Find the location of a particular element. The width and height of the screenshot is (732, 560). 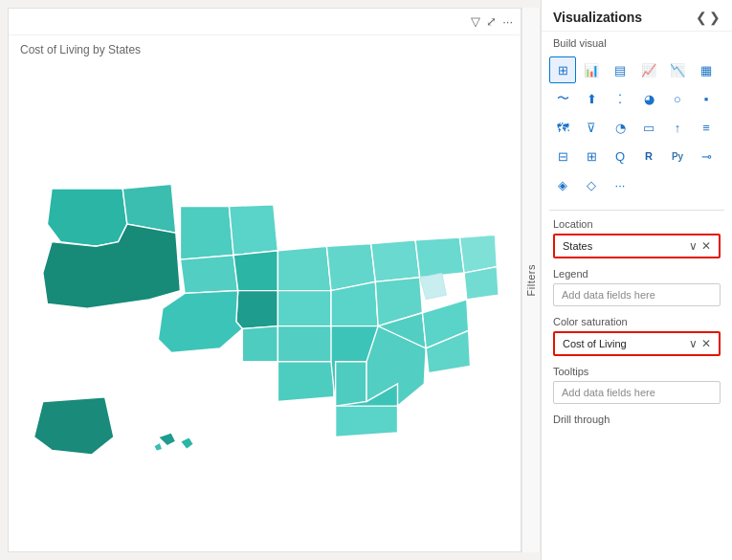

viz-icon-table: ⊞ is located at coordinates (563, 70).